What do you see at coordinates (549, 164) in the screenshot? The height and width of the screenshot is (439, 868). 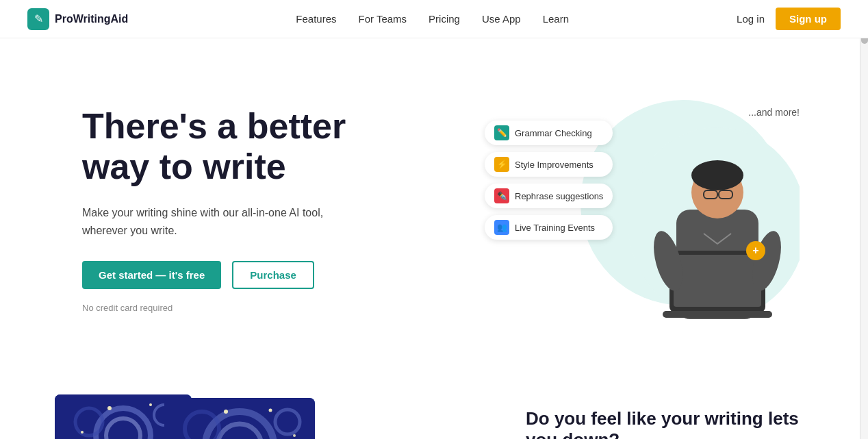 I see `chip-style: ⚡ Style Improvements` at bounding box center [549, 164].